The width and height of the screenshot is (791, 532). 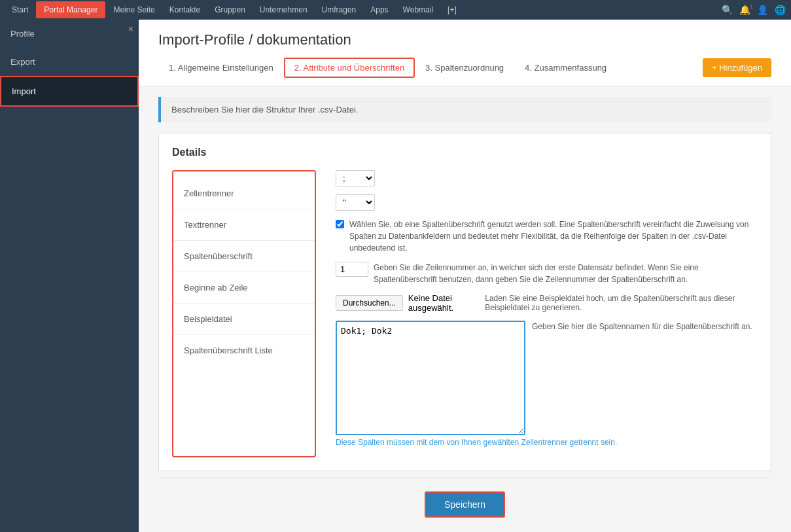 I want to click on step-4: 4. Zusammenfassung, so click(x=565, y=68).